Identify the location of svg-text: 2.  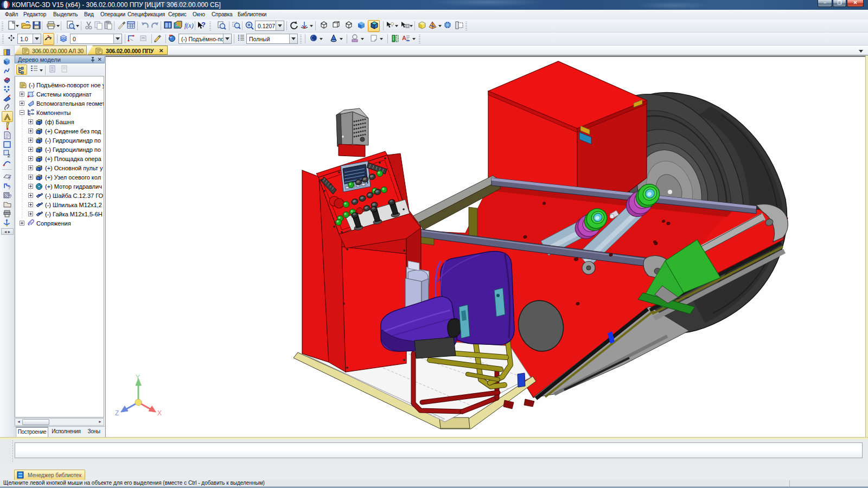
(9, 155).